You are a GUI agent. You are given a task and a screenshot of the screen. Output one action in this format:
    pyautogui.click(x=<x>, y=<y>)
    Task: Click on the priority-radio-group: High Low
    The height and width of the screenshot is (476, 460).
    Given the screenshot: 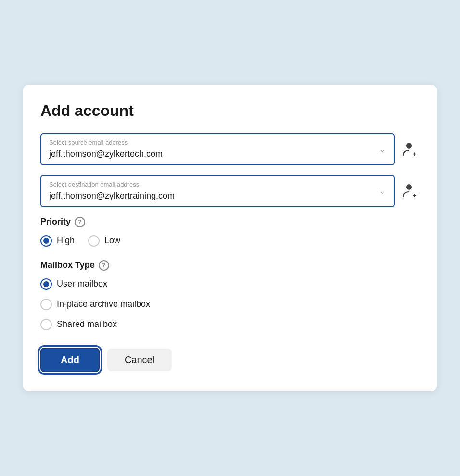 What is the action you would take?
    pyautogui.click(x=230, y=241)
    